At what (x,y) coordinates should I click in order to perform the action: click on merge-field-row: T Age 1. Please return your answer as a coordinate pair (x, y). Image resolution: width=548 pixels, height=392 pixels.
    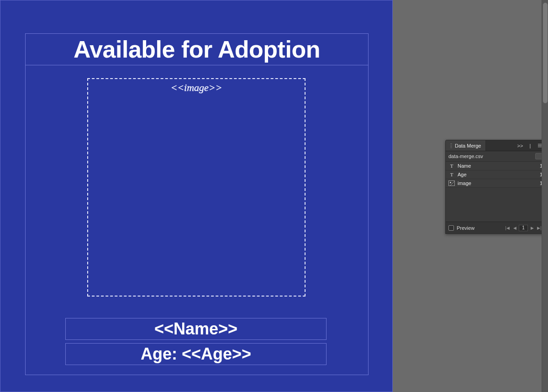
    Looking at the image, I should click on (495, 175).